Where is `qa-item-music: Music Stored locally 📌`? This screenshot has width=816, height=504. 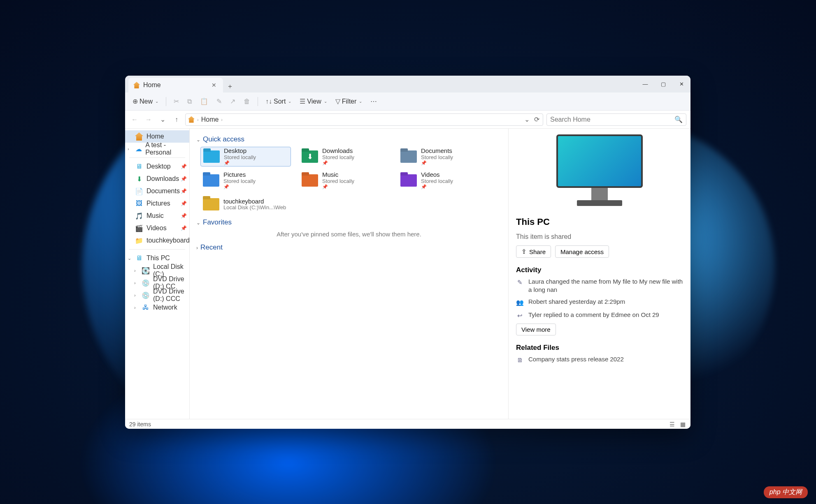 qa-item-music: Music Stored locally 📌 is located at coordinates (344, 180).